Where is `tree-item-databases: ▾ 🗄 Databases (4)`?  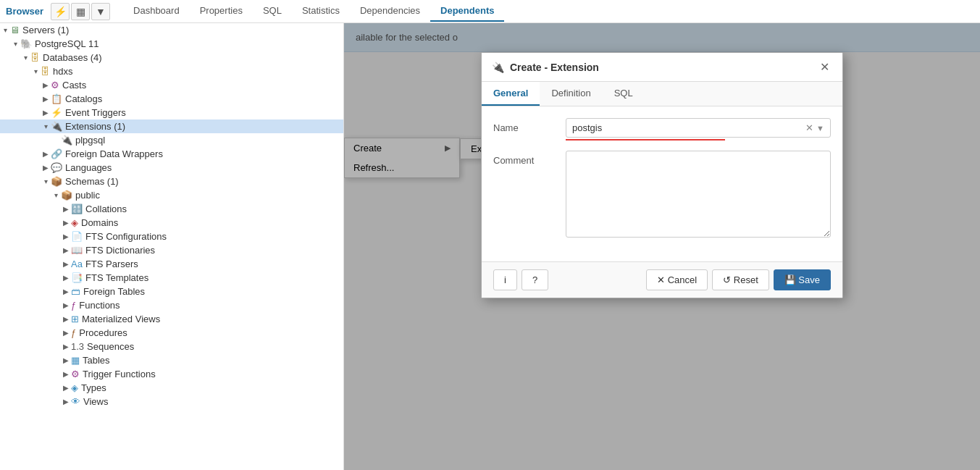
tree-item-databases: ▾ 🗄 Databases (4) is located at coordinates (172, 58).